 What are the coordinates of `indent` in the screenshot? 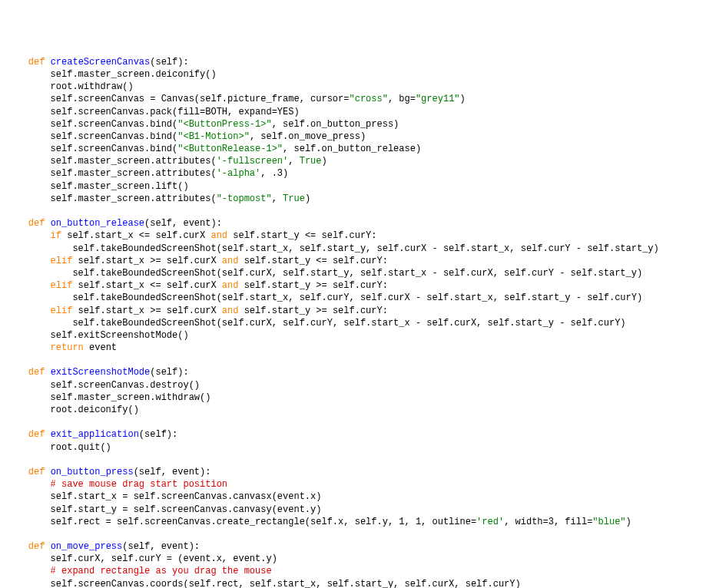 It's located at (17, 62).